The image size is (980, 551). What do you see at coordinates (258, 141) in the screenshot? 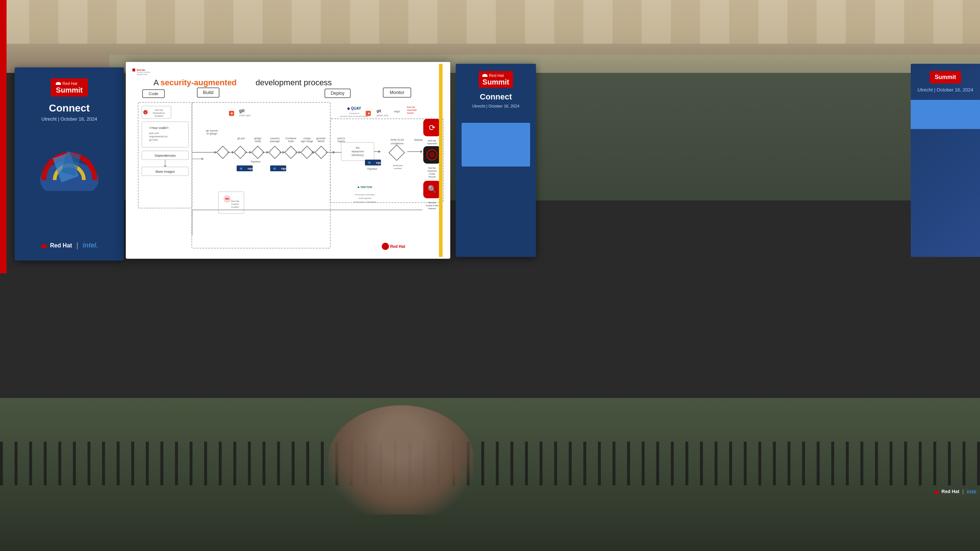
I see `svg-text: verify` at bounding box center [258, 141].